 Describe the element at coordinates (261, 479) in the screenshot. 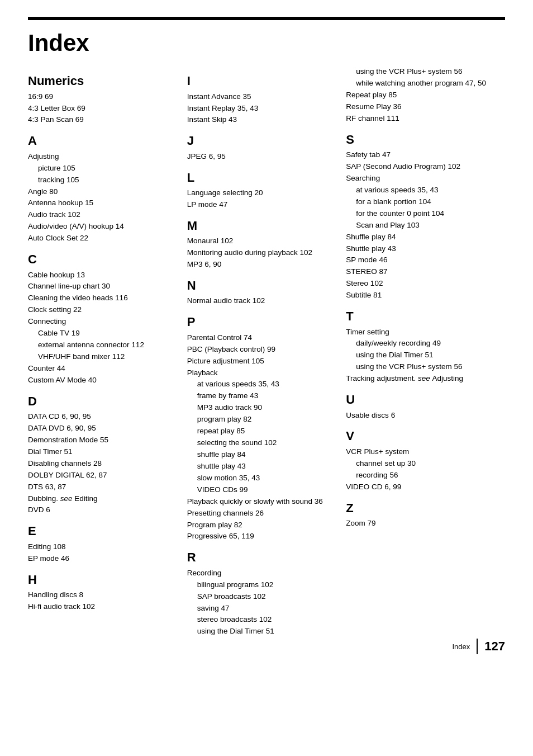

I see `index-entry: slow motion 35, 43` at that location.